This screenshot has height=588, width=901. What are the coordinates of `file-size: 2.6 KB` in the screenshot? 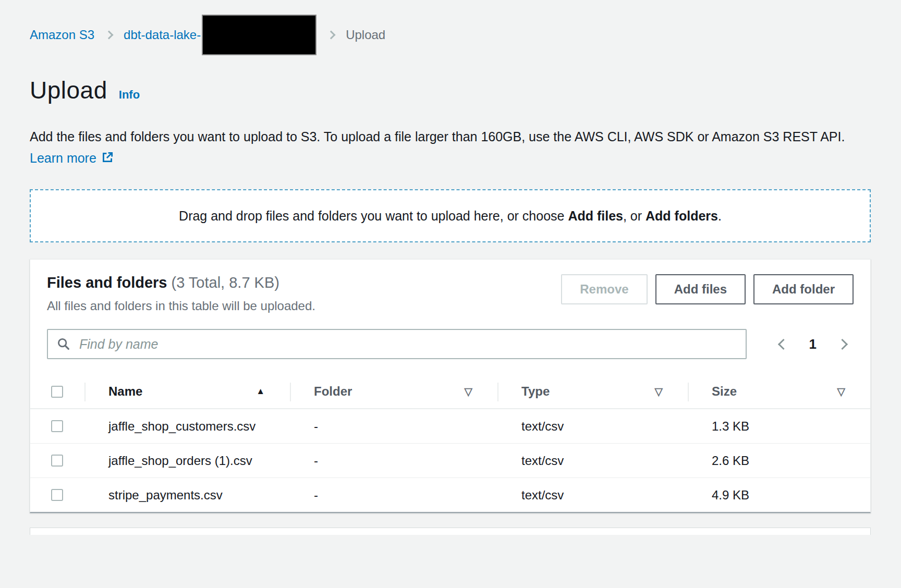 It's located at (779, 461).